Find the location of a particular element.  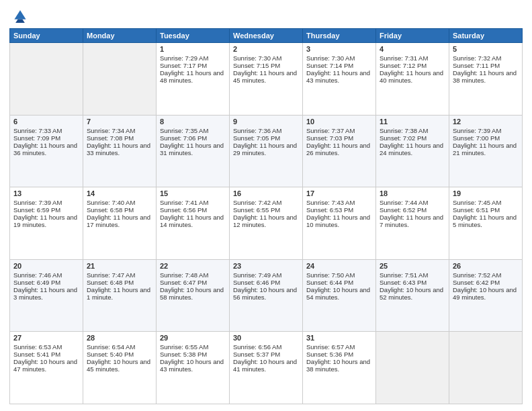

sunrise-text: Sunrise: 7:51 AM is located at coordinates (412, 275).